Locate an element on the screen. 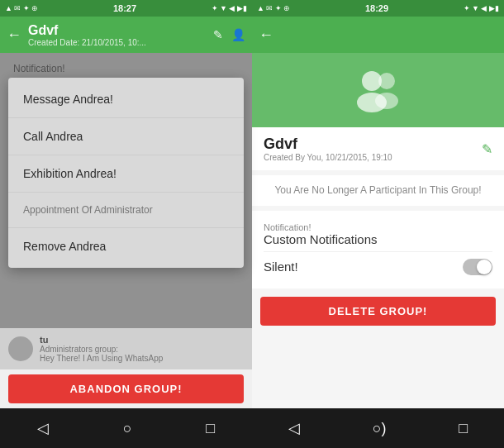  group-header is located at coordinates (378, 90).